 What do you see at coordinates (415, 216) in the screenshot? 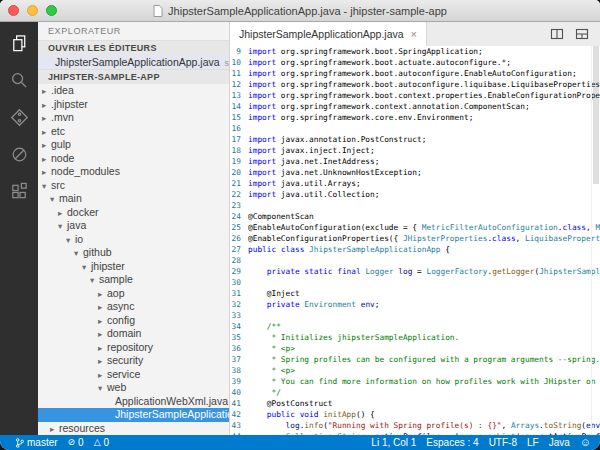
I see `code-line: 24@ComponentScan` at bounding box center [415, 216].